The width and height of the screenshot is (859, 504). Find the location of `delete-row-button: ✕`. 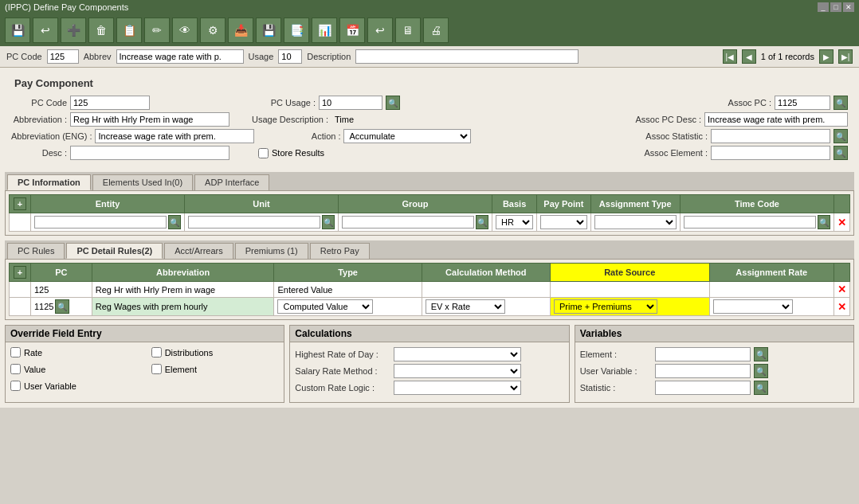

delete-row-button: ✕ is located at coordinates (841, 223).